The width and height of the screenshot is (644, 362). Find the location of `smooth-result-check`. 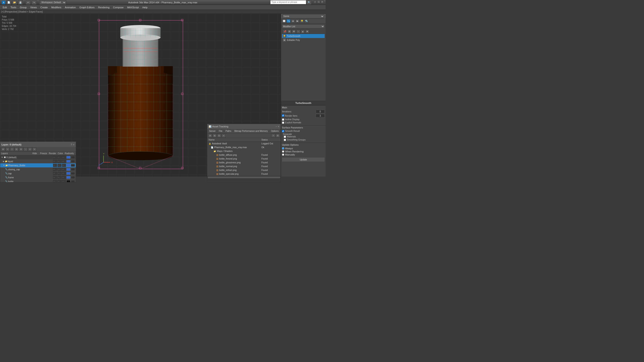

smooth-result-check is located at coordinates (283, 131).